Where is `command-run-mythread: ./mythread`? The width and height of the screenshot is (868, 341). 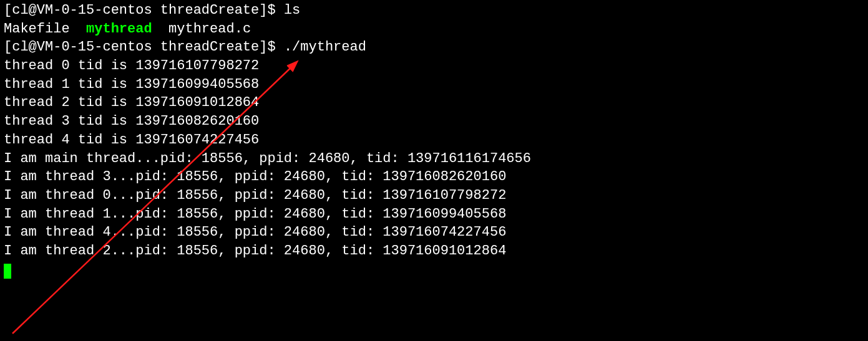
command-run-mythread: ./mythread is located at coordinates (325, 47).